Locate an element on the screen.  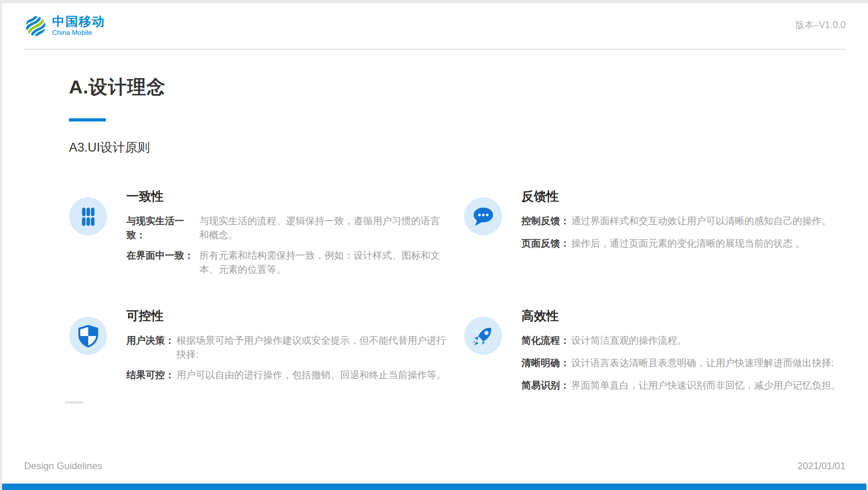
principle-row: 结果可控： 用户可以自由的进行操作，包括撤销、回退和终止当前操作等。 is located at coordinates (286, 375).